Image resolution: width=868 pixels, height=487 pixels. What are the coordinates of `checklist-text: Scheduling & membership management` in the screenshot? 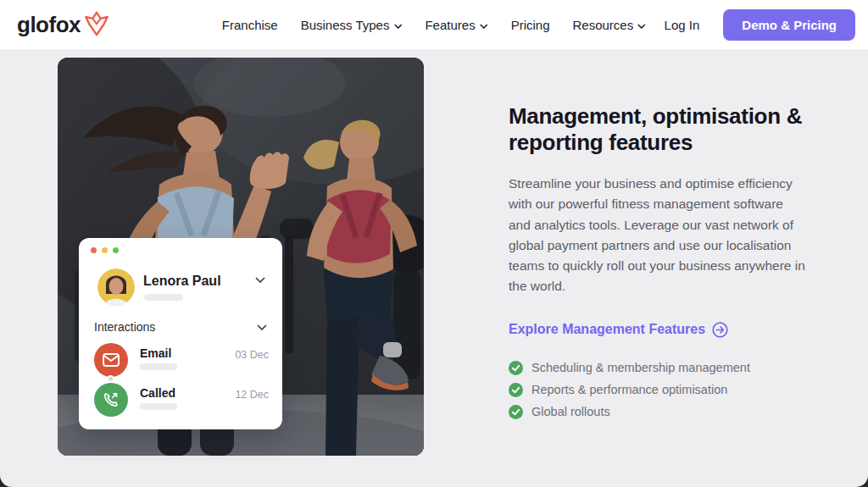 It's located at (641, 368).